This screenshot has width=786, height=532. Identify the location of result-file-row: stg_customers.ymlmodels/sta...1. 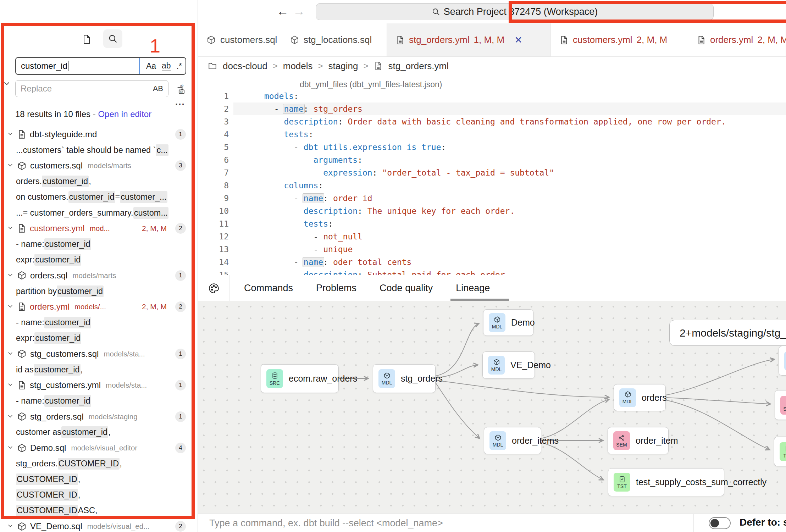
(99, 385).